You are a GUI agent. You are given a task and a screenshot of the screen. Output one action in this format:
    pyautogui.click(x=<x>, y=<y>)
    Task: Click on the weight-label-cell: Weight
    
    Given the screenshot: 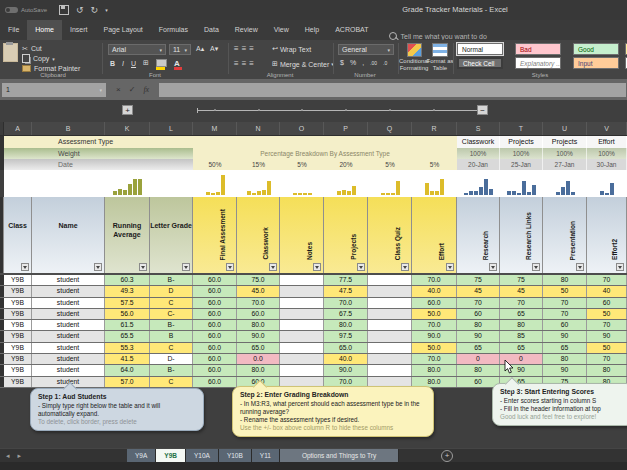 What is the action you would take?
    pyautogui.click(x=98, y=154)
    